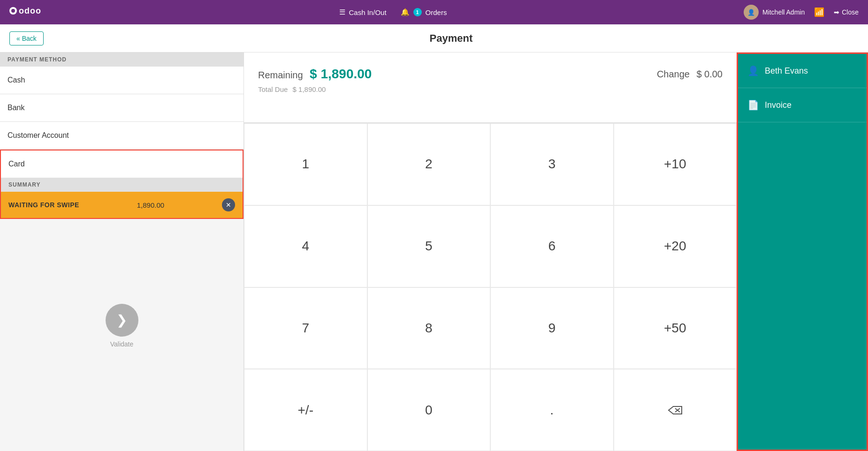 The width and height of the screenshot is (868, 451). Describe the element at coordinates (306, 410) in the screenshot. I see `numpad-btn-plusslash-: +/-` at that location.